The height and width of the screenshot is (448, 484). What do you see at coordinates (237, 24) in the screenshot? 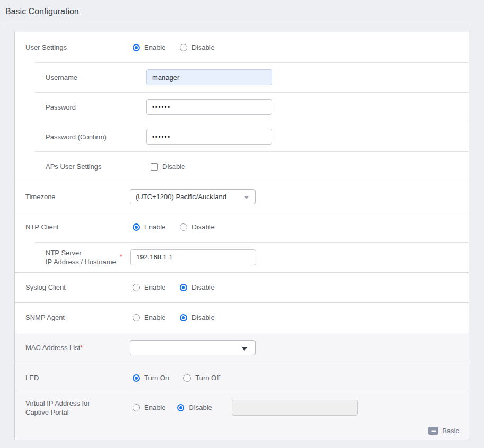
I see `title-divider` at bounding box center [237, 24].